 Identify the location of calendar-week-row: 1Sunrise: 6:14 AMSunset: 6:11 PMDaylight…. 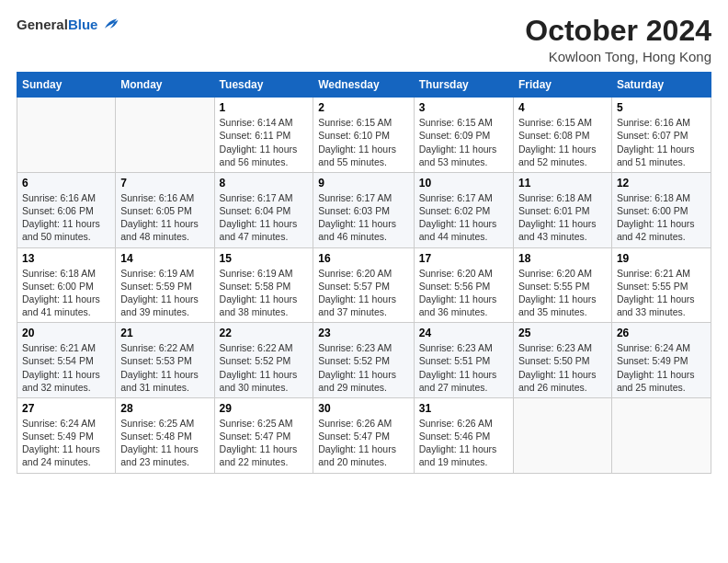
(364, 135).